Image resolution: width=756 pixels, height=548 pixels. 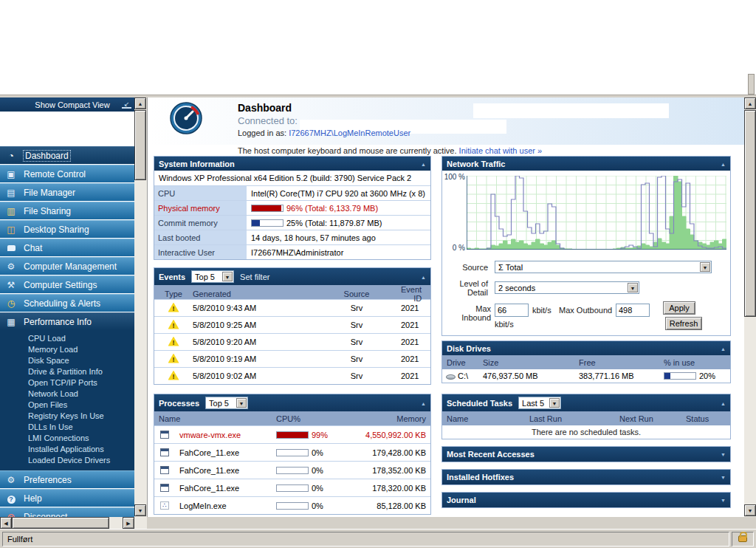 What do you see at coordinates (74, 523) in the screenshot?
I see `sidebar-horizontal-scrollbar: ◀ ▶` at bounding box center [74, 523].